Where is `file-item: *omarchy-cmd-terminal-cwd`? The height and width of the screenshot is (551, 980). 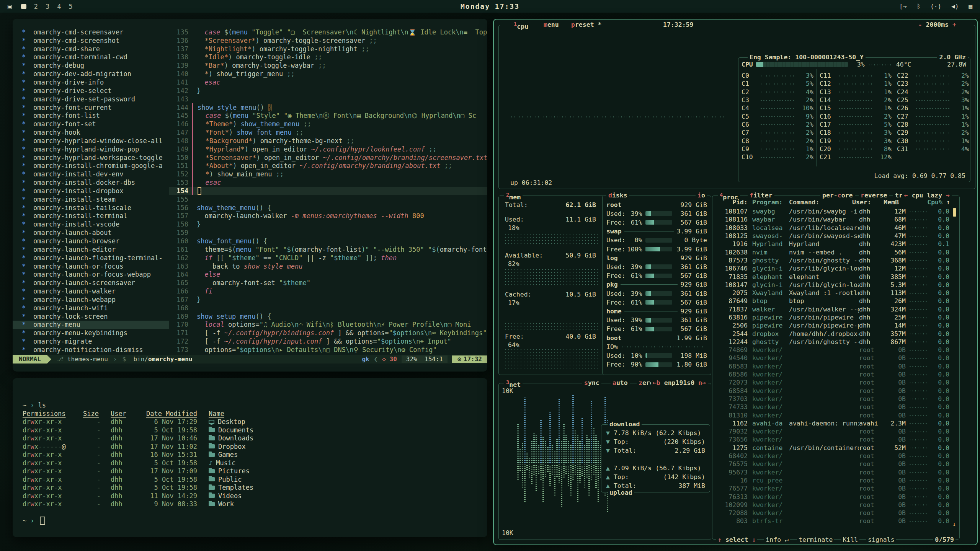 file-item: *omarchy-cmd-terminal-cwd is located at coordinates (91, 57).